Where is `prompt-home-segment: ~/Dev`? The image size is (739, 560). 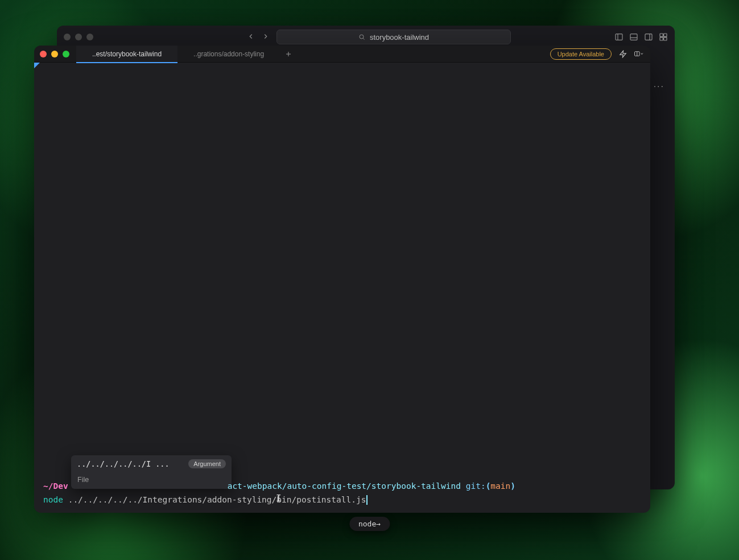
prompt-home-segment: ~/Dev is located at coordinates (56, 486).